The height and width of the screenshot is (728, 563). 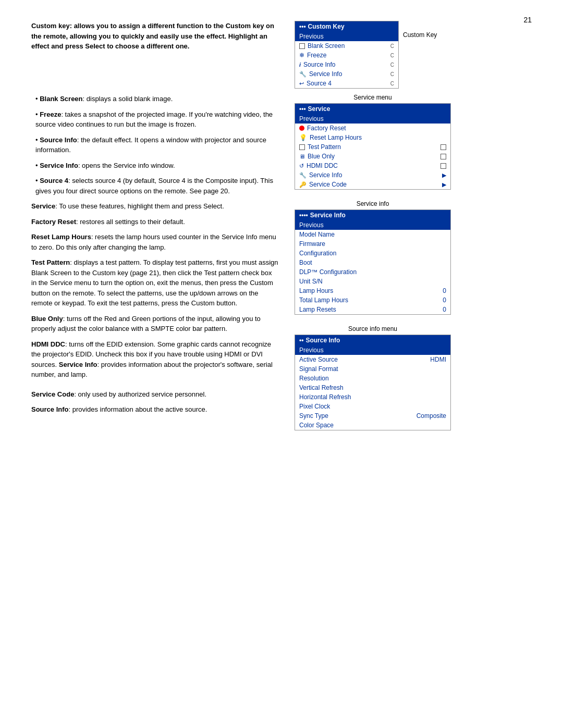 What do you see at coordinates (314, 416) in the screenshot?
I see `sync-type-label: Sync Type` at bounding box center [314, 416].